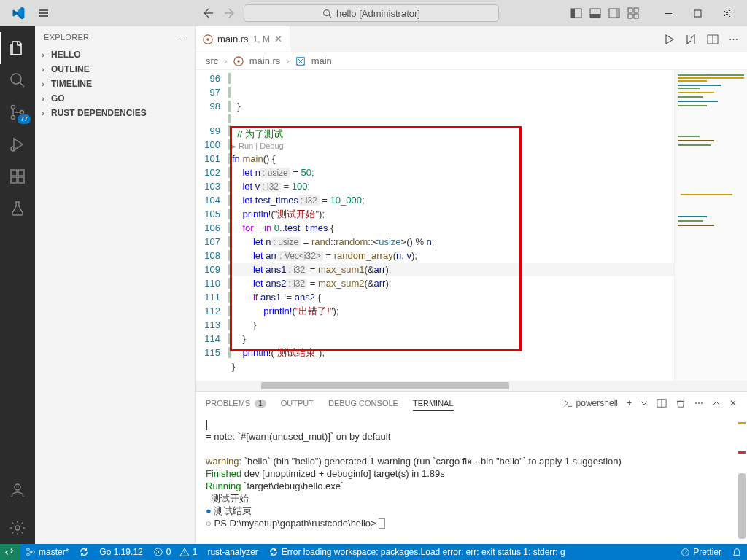  I want to click on activity-extensions, so click(18, 176).